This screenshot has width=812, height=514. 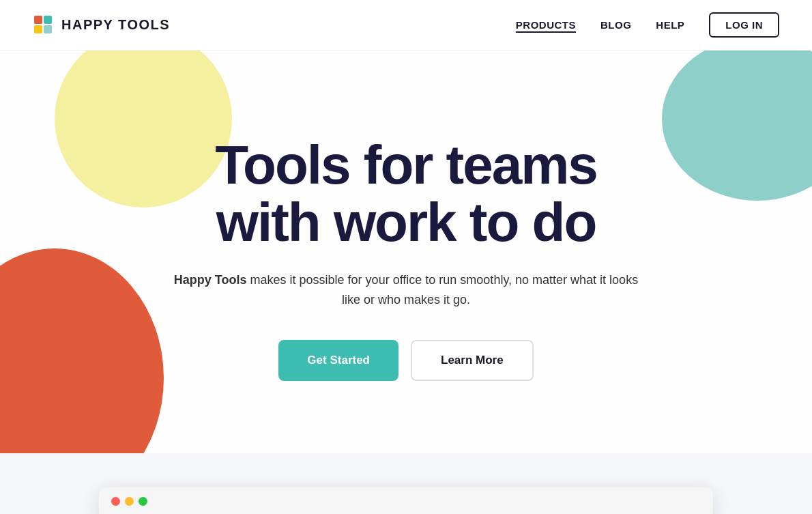 What do you see at coordinates (406, 501) in the screenshot?
I see `window-titlebar` at bounding box center [406, 501].